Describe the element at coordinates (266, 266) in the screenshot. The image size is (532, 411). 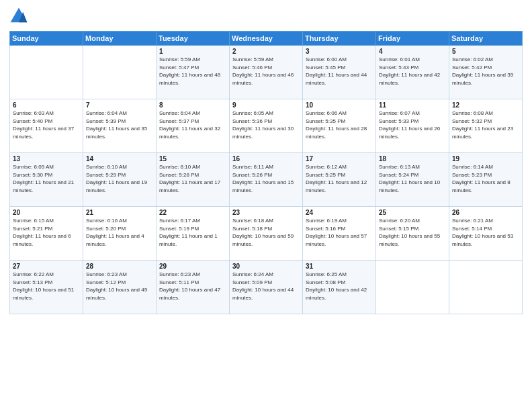
I see `day-number: 30` at that location.